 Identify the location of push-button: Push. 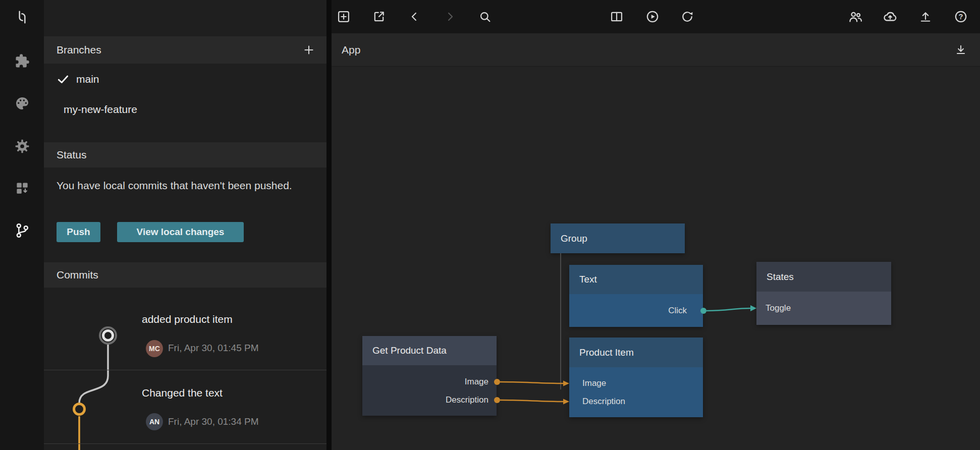
(79, 232).